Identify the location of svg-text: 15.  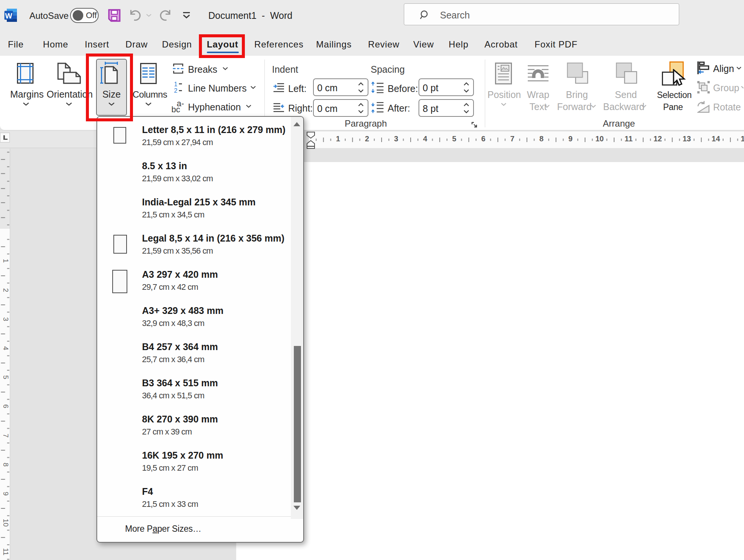
(742, 139).